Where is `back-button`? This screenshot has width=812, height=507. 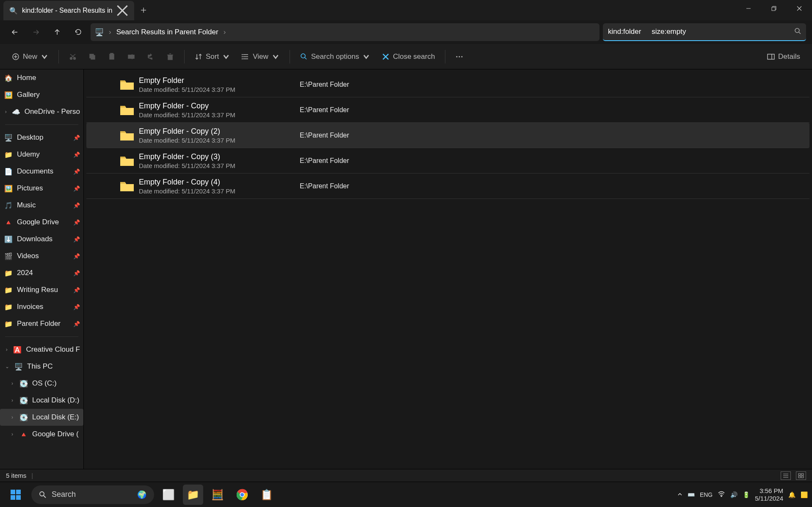 back-button is located at coordinates (15, 32).